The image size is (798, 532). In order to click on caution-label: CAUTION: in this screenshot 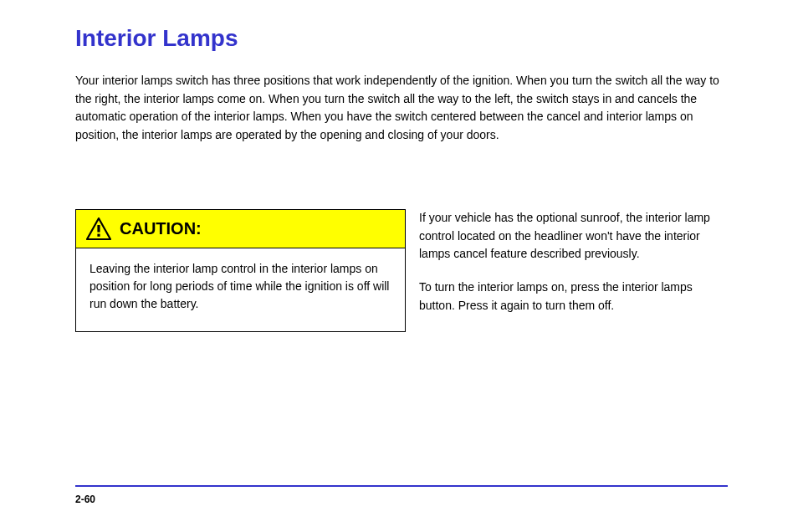, I will do `click(161, 229)`.